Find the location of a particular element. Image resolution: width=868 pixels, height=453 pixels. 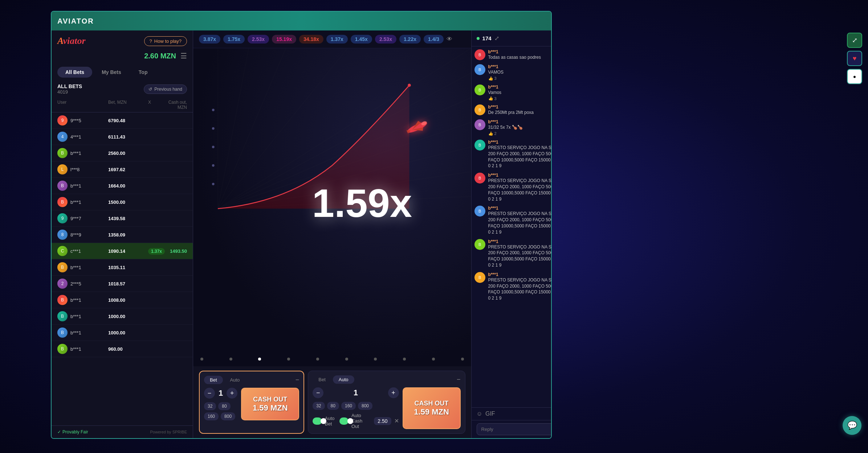

chat-user-9: b***1 is located at coordinates (520, 275).